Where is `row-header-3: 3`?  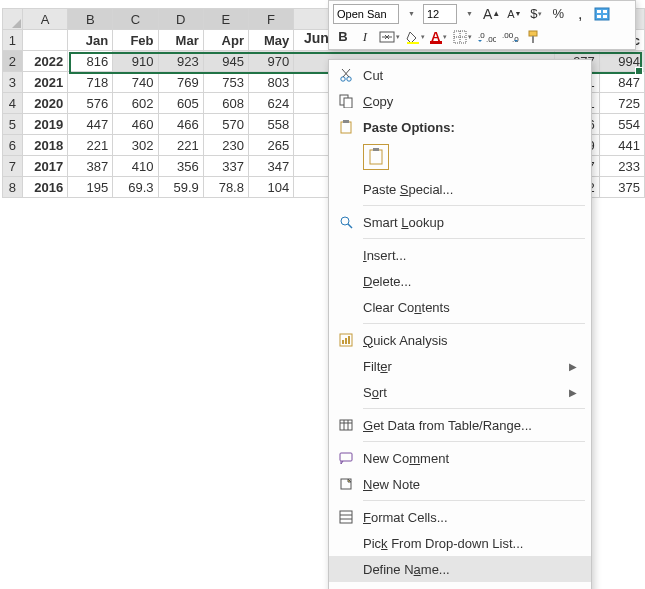
row-header-3: 3 is located at coordinates (13, 82).